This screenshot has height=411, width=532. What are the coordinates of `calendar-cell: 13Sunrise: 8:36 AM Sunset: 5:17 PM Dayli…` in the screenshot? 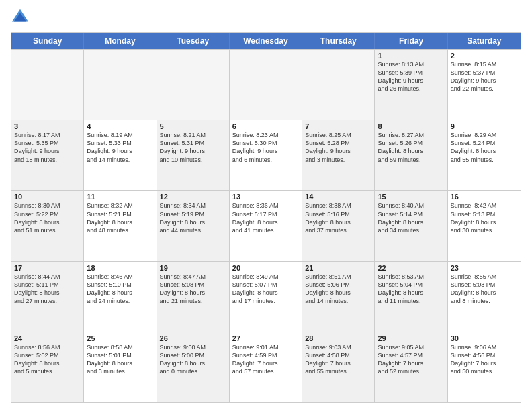 It's located at (266, 226).